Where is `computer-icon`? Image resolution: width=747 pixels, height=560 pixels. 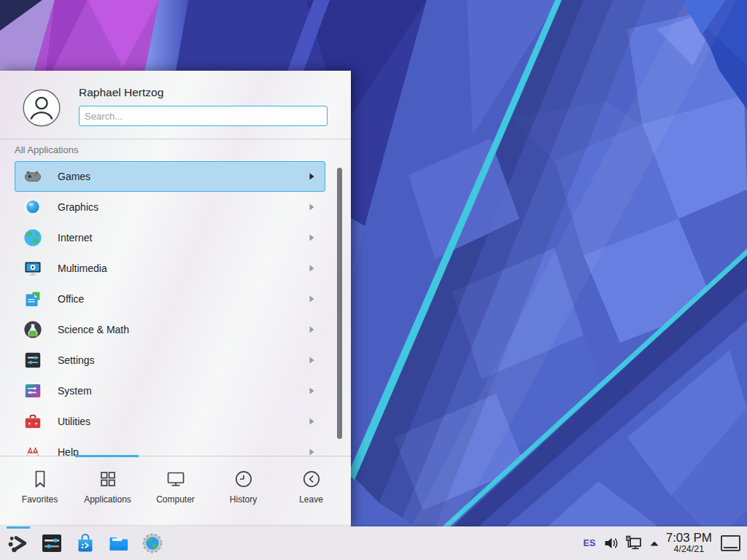 computer-icon is located at coordinates (176, 479).